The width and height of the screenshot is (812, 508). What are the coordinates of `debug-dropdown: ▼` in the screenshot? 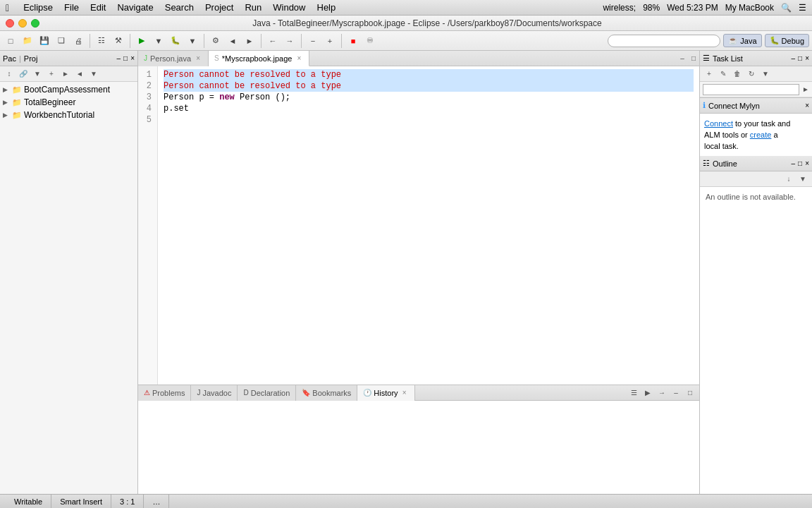 It's located at (192, 41).